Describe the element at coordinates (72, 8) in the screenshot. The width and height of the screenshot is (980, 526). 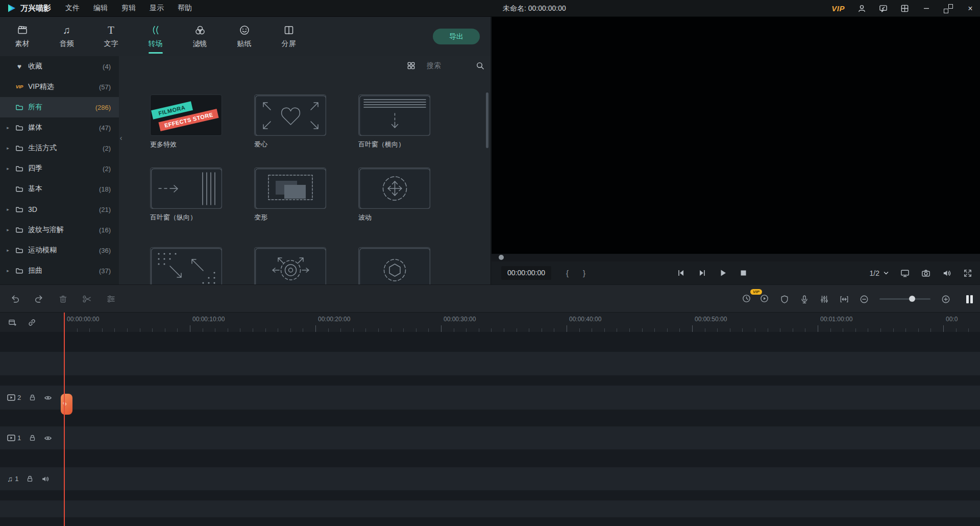
I see `menu-file: 文件` at that location.